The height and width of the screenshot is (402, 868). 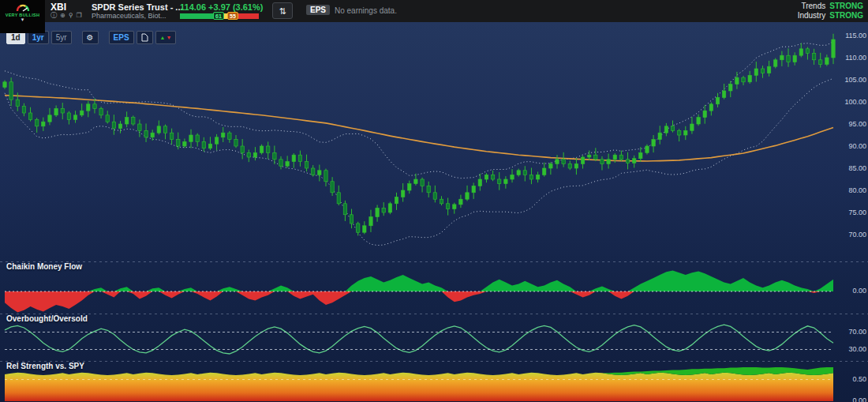 What do you see at coordinates (851, 379) in the screenshot?
I see `rs-mid-label: 0.50` at bounding box center [851, 379].